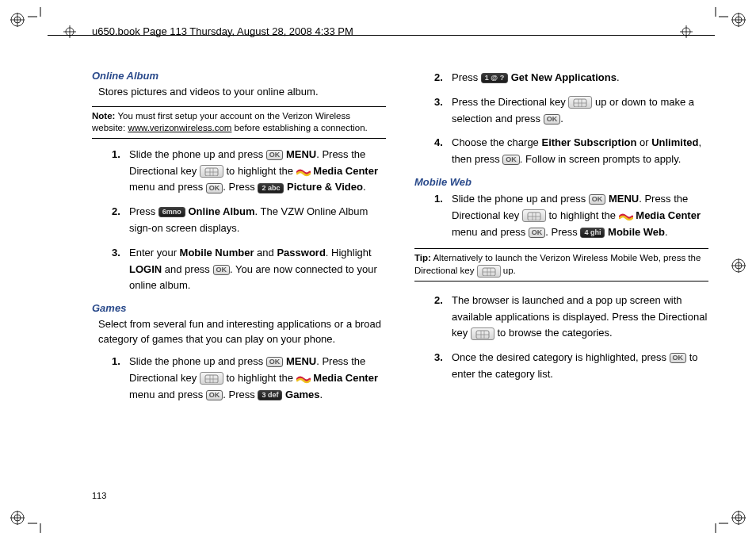 The width and height of the screenshot is (756, 540). Describe the element at coordinates (271, 189) in the screenshot. I see `key-2-icon: 2 abc` at that location.